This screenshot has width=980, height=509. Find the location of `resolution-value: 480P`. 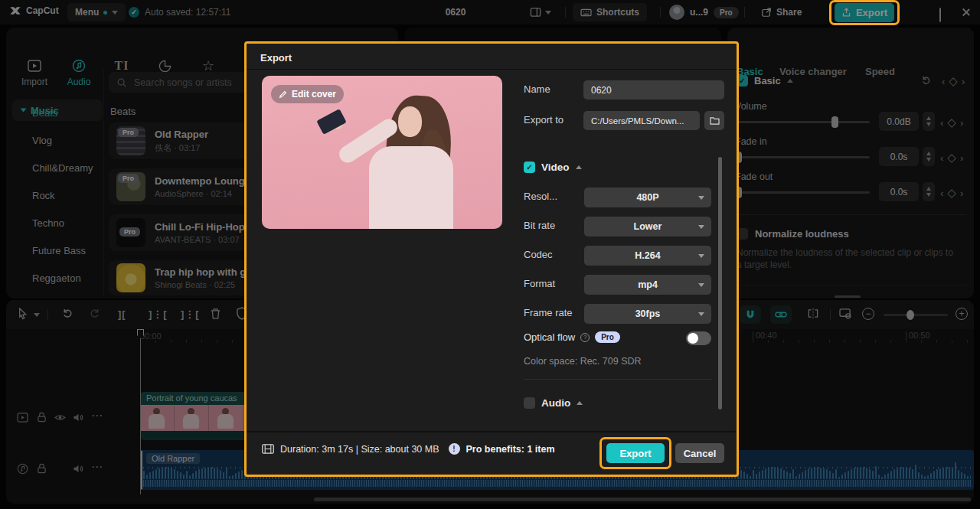

resolution-value: 480P is located at coordinates (648, 197).